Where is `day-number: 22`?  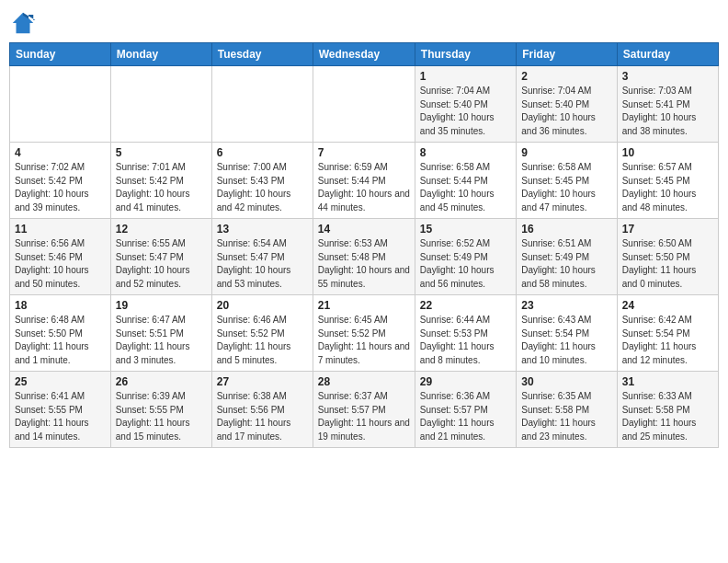
day-number: 22 is located at coordinates (465, 305).